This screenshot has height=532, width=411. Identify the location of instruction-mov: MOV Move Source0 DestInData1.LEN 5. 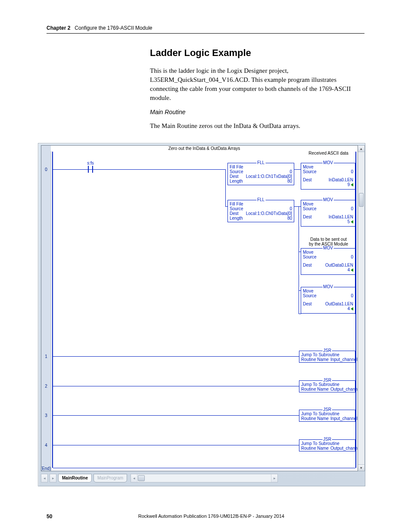
(328, 213).